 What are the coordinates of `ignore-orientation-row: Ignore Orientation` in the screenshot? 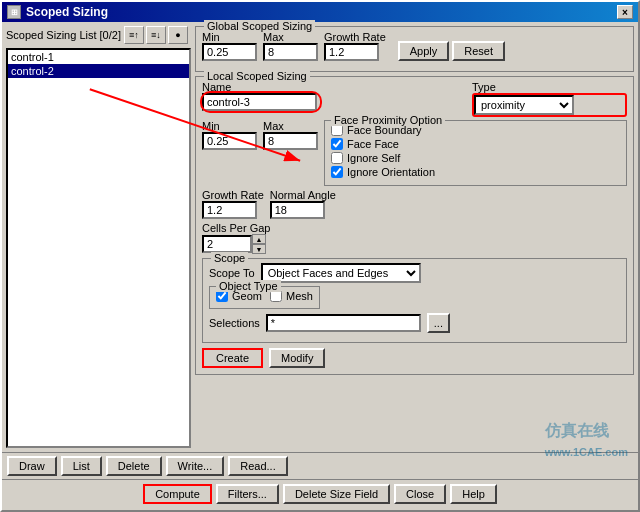 It's located at (476, 172).